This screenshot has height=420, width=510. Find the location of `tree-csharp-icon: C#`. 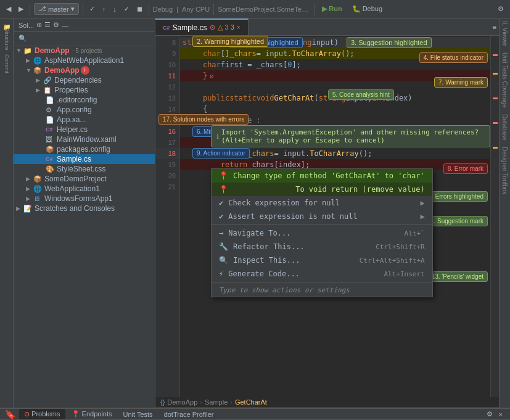

tree-csharp-icon: C# is located at coordinates (51, 130).